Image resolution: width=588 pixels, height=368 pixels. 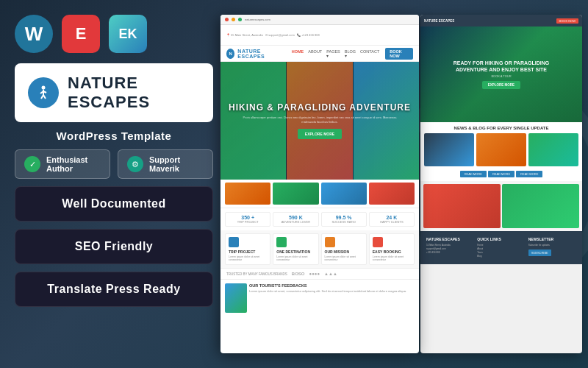 What do you see at coordinates (320, 194) in the screenshot?
I see `thumbnail-strip` at bounding box center [320, 194].